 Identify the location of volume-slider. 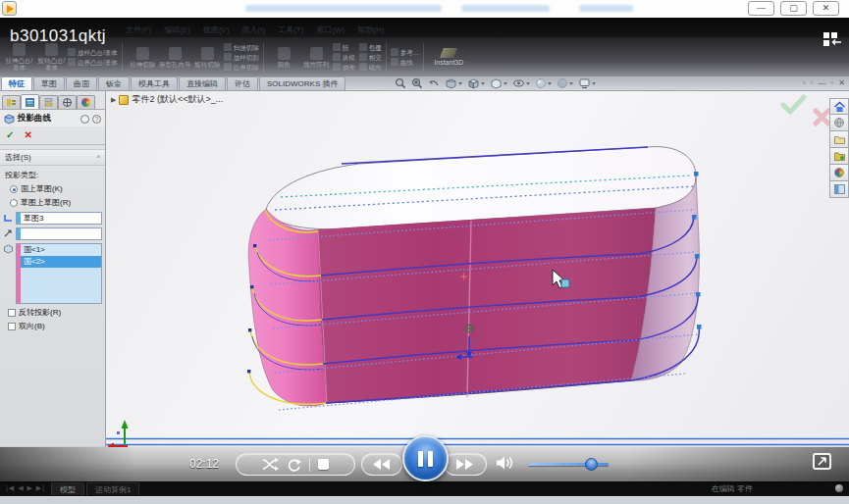
(568, 465).